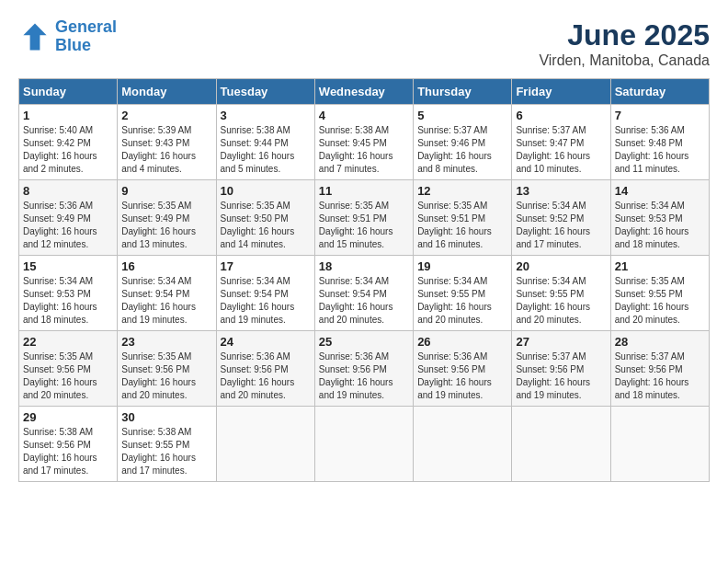 The image size is (728, 563). Describe the element at coordinates (660, 369) in the screenshot. I see `calendar-cell: 28 Sunrise: 5:37 AMSunset: 9:56 PMDaylig…` at that location.